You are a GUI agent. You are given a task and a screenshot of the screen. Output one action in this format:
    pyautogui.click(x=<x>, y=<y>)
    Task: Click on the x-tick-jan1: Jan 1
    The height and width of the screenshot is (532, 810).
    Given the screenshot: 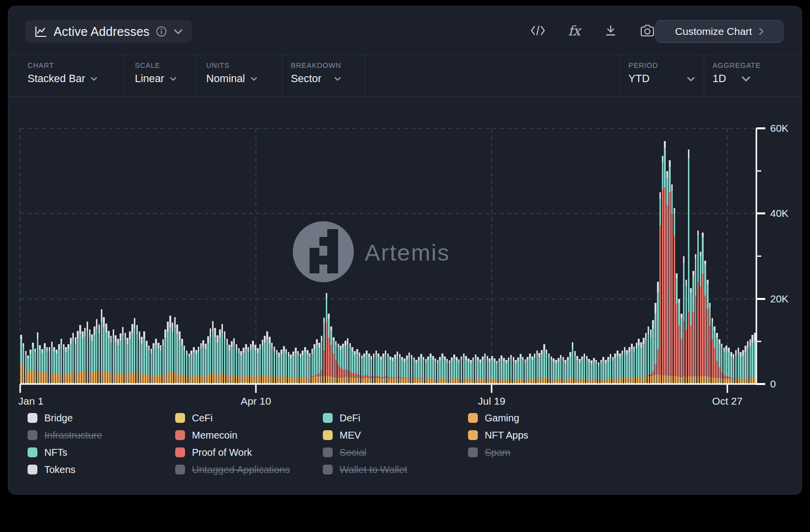 What is the action you would take?
    pyautogui.click(x=31, y=401)
    